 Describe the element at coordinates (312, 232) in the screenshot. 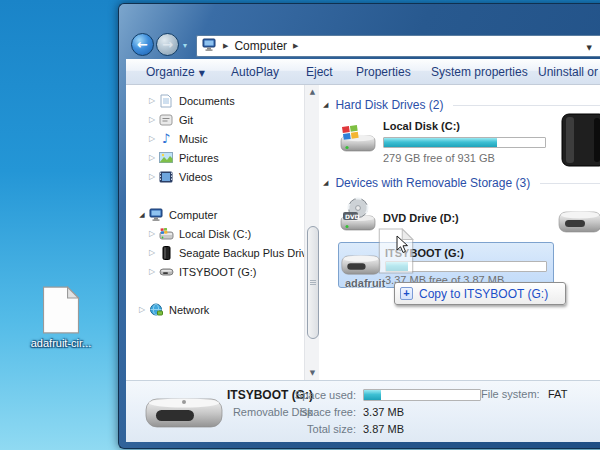

I see `sidebar-scrollbar: ▲ ▼` at that location.